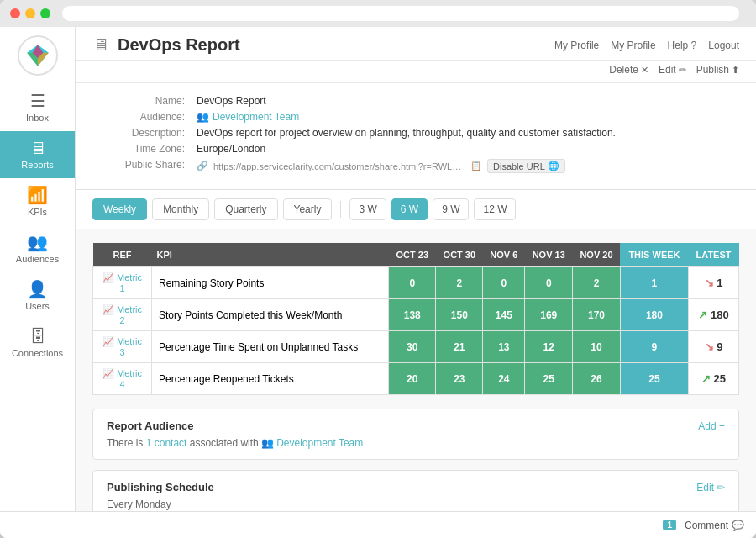  What do you see at coordinates (495, 209) in the screenshot?
I see `week-12w: 12 W` at bounding box center [495, 209].